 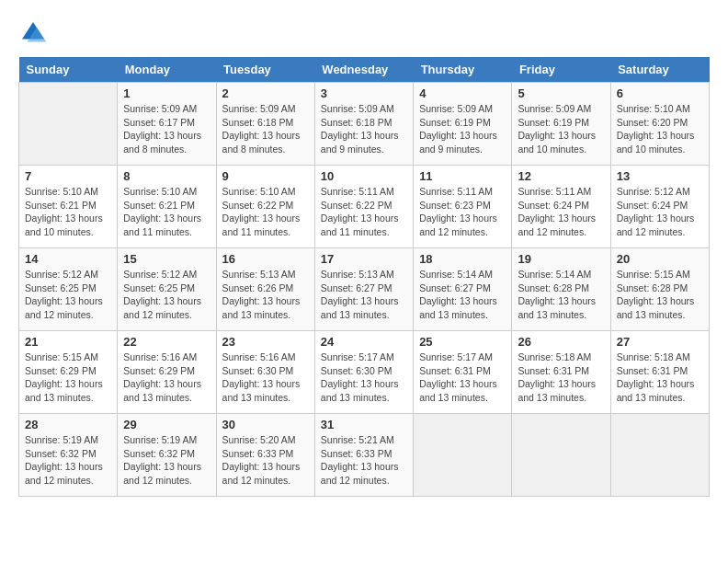 I want to click on day-number: 7, so click(x=68, y=177).